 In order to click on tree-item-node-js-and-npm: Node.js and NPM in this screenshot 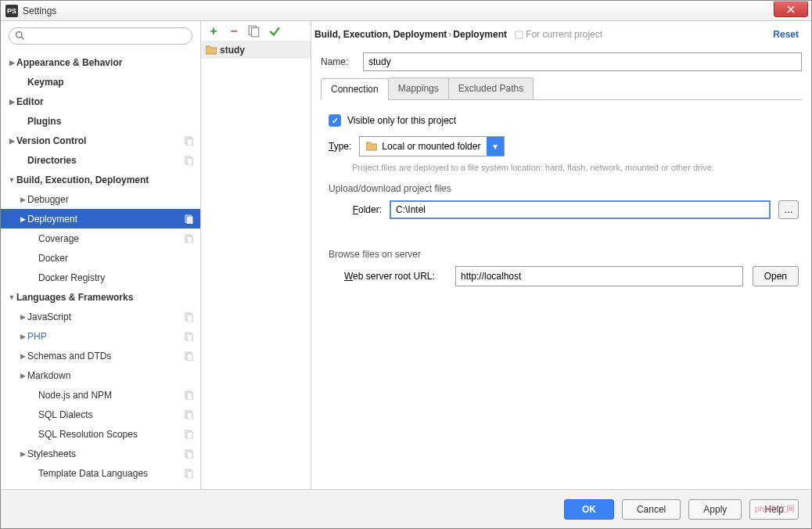, I will do `click(100, 394)`.